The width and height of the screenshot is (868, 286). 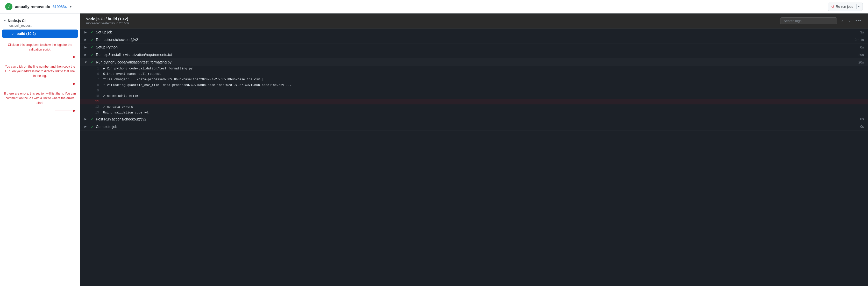 I want to click on annotation-errors-container: If there are errors, this section will l…, so click(x=40, y=101).